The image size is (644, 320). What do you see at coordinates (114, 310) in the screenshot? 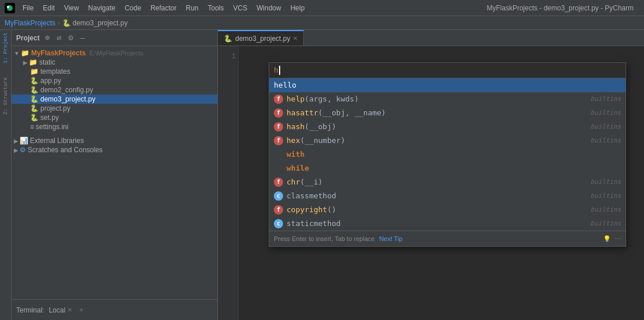
I see `bottom-bar: Terminal: Local ✕ +` at bounding box center [114, 310].